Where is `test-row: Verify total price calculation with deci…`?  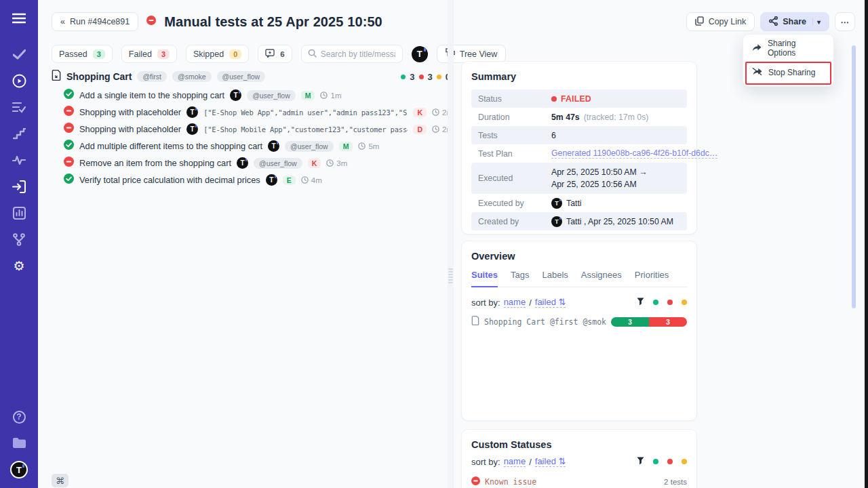 test-row: Verify total price calculation with deci… is located at coordinates (252, 180).